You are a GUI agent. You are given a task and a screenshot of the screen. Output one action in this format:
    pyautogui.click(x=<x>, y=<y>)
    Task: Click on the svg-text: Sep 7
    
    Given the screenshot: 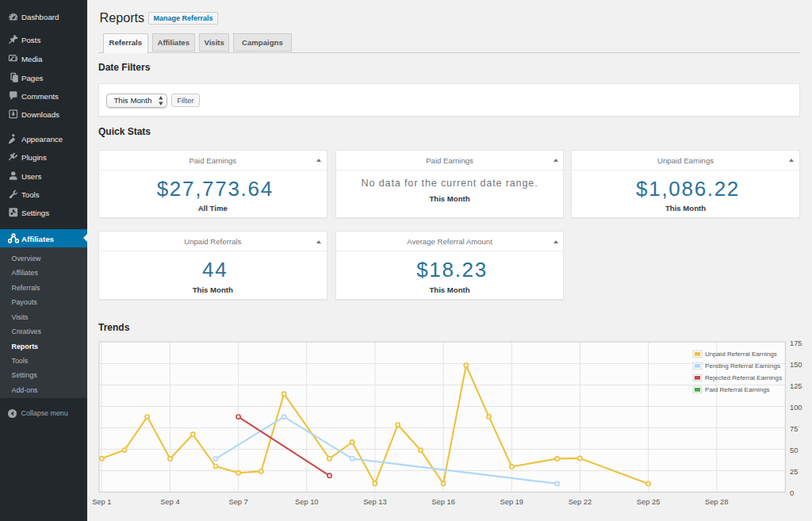 What is the action you would take?
    pyautogui.click(x=238, y=502)
    